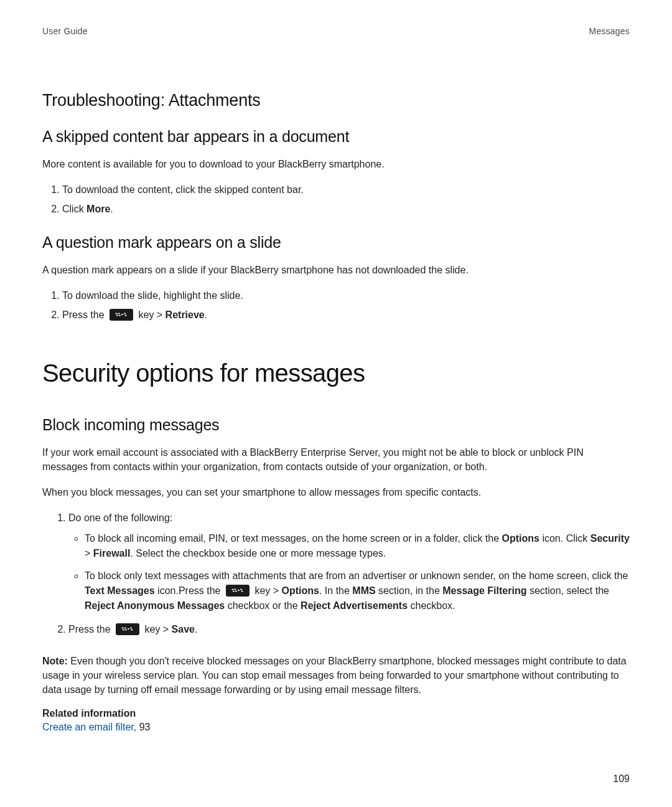  What do you see at coordinates (336, 137) in the screenshot?
I see `heading-skipped-content: A skipped content bar appears in a docum…` at bounding box center [336, 137].